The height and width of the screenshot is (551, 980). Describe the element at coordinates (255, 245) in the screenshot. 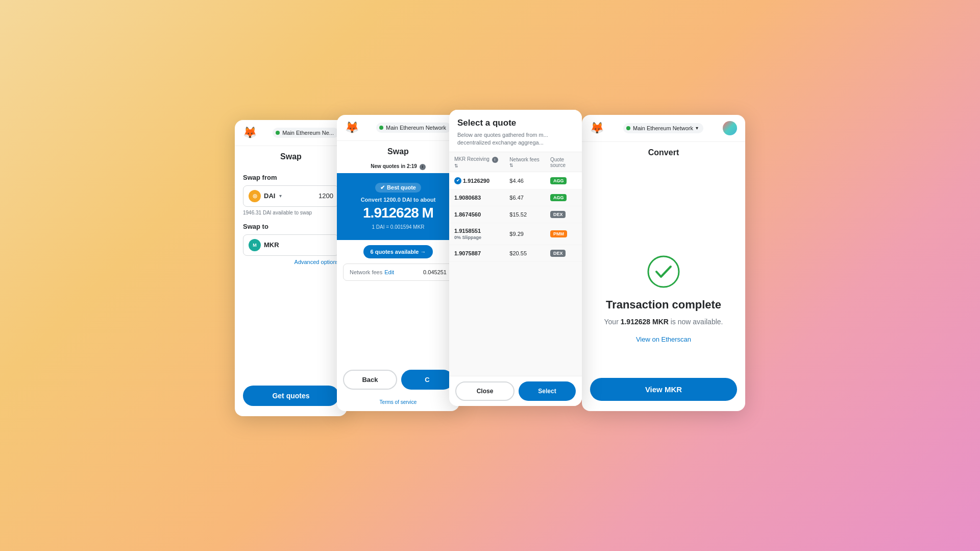

I see `mkr-icon: M` at that location.